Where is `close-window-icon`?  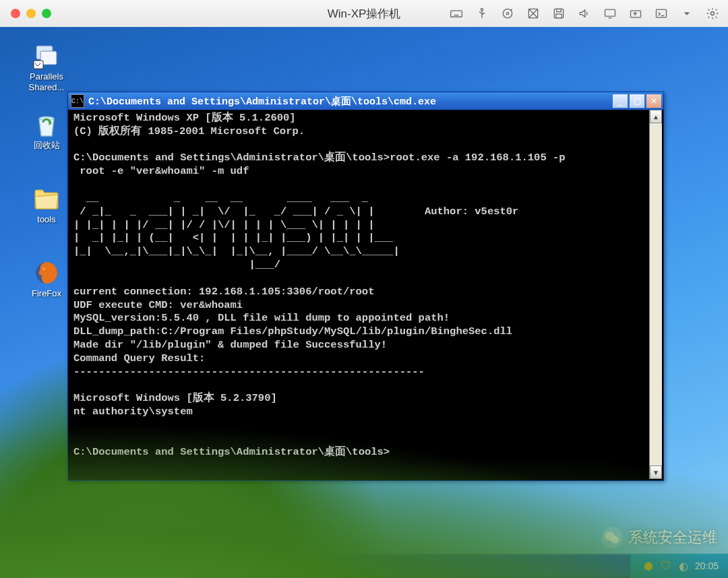
close-window-icon is located at coordinates (16, 13).